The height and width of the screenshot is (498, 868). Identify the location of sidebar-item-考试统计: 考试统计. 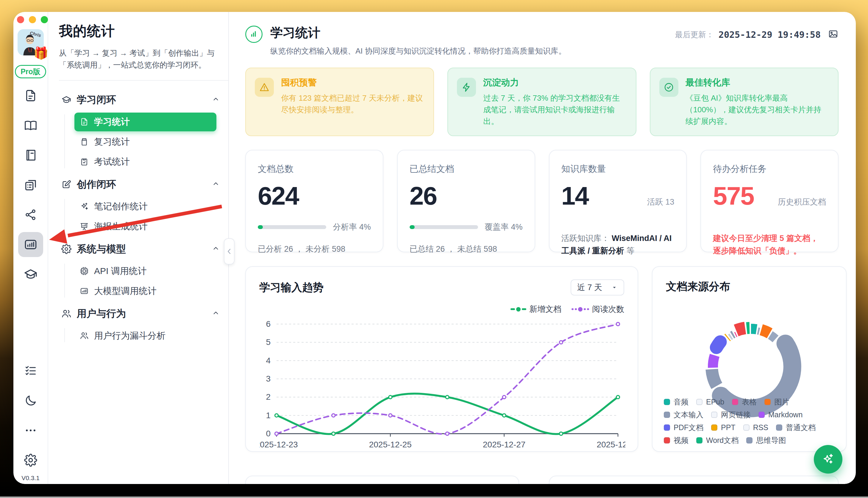
(146, 162).